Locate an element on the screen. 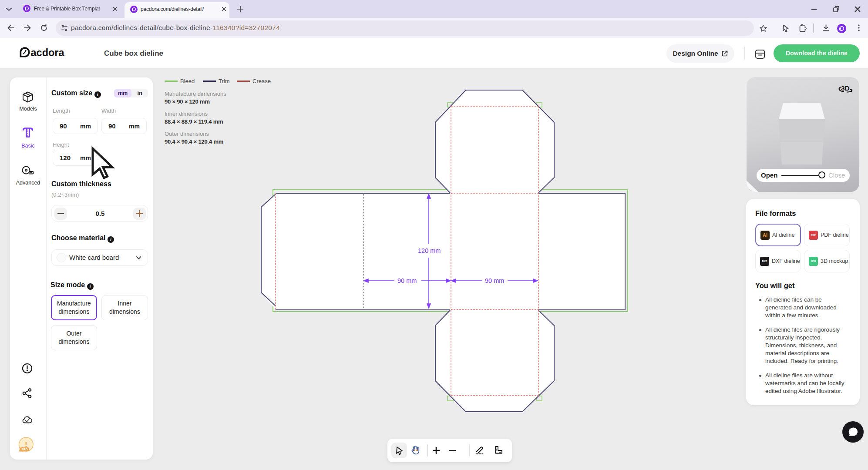 This screenshot has width=868, height=470. svg-text: acdora is located at coordinates (48, 53).